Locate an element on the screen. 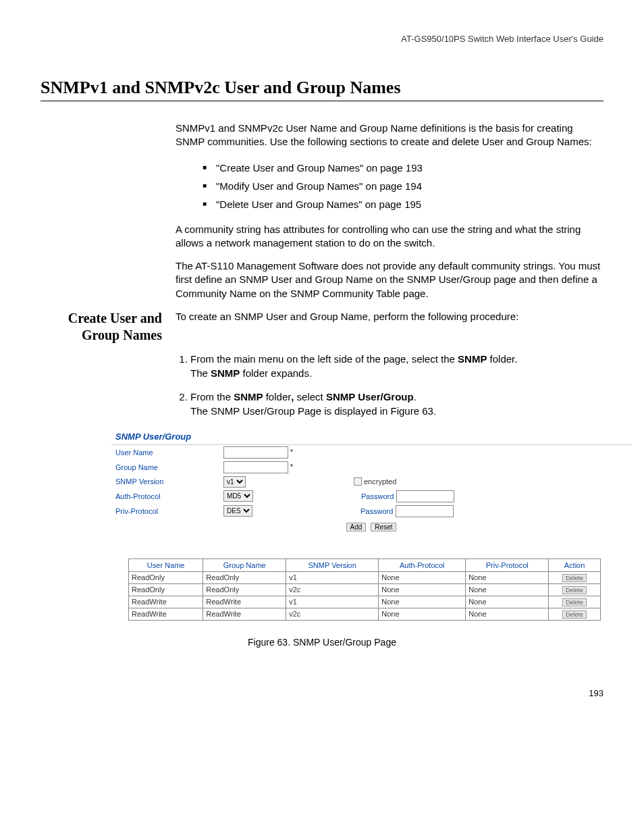 The image size is (644, 834). label-group-name: Group Name is located at coordinates (169, 467).